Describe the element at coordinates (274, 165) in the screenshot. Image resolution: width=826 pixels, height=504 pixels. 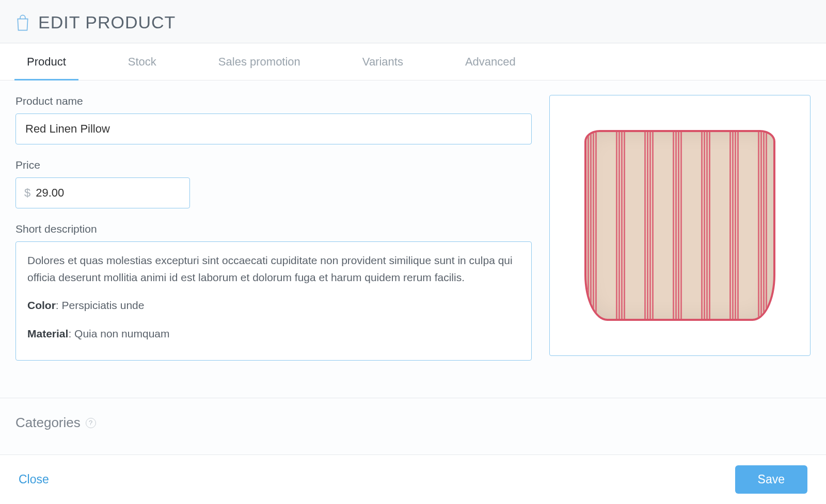
I see `price-label: Price` at that location.